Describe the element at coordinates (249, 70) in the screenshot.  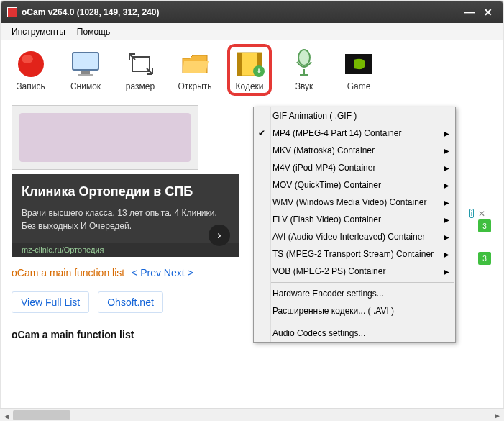
I see `codecs-button: + Кодеки` at that location.